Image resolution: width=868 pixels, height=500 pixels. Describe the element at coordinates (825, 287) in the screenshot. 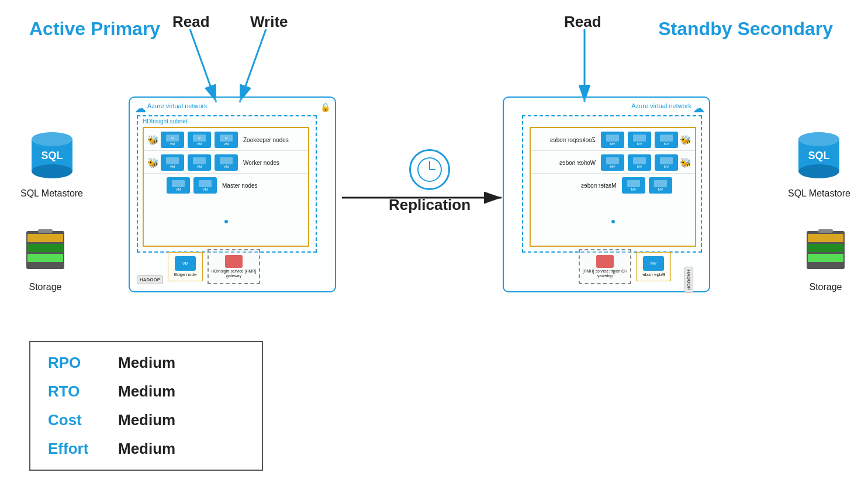

I see `storage-right-label: Storage` at that location.